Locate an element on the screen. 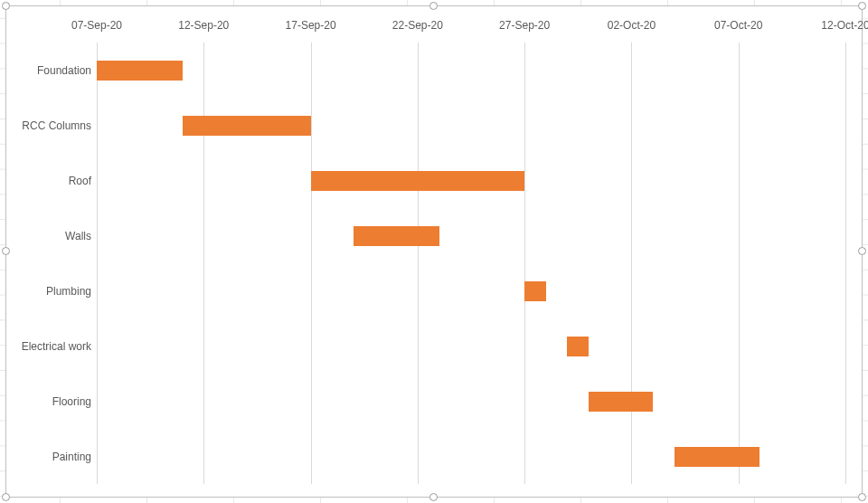 The width and height of the screenshot is (868, 503). x-tick-label: 02-Oct-20 is located at coordinates (631, 25).